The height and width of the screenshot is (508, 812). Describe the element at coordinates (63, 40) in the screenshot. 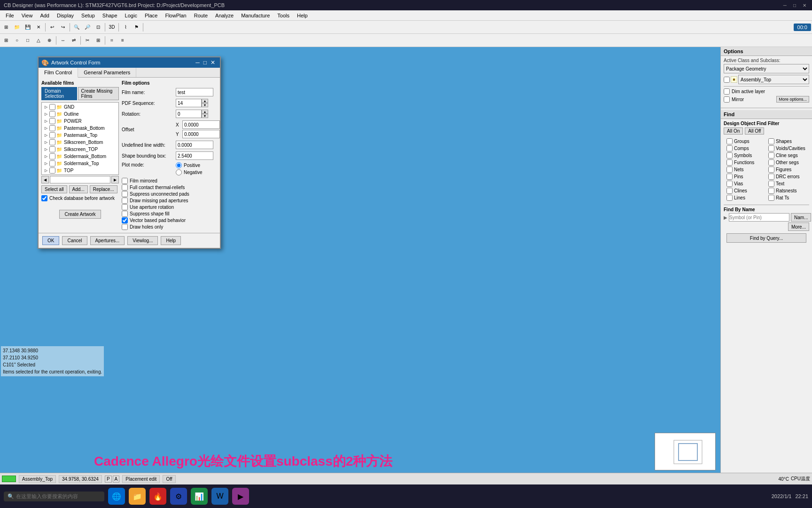

I see `tb2-6: ↔` at that location.